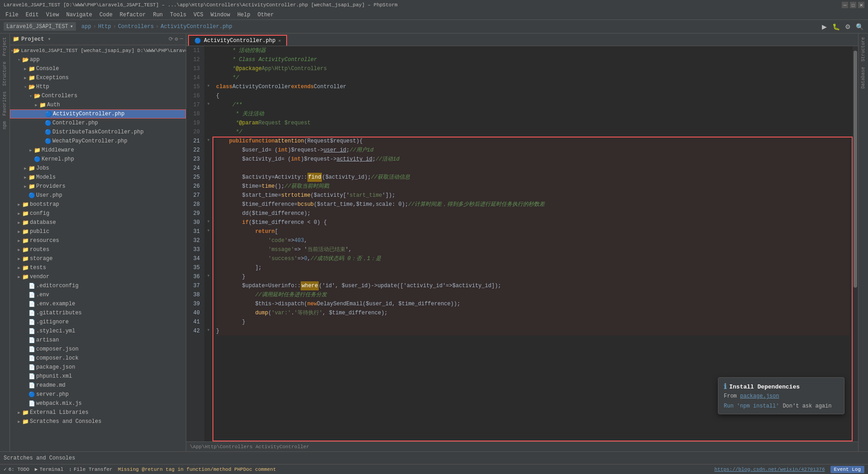 This screenshot has width=868, height=474. I want to click on breadcrumb-app: app, so click(86, 27).